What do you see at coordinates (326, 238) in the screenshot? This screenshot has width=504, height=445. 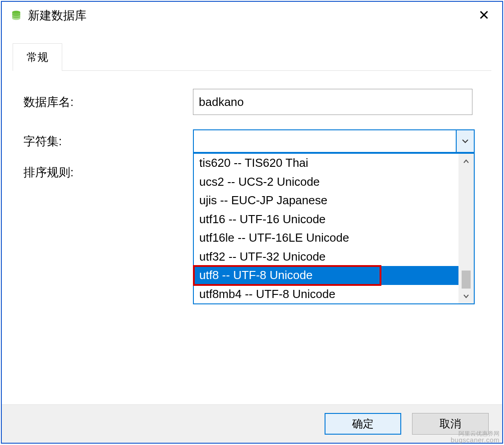 I see `dropdown-item: utf16le -- UTF-16LE Unicode` at bounding box center [326, 238].